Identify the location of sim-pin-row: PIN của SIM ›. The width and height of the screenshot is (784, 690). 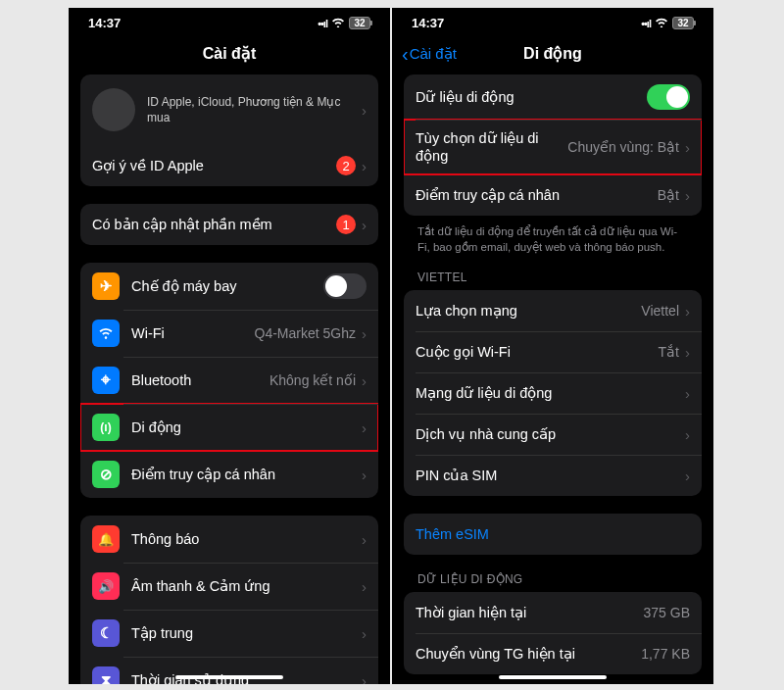
(553, 475).